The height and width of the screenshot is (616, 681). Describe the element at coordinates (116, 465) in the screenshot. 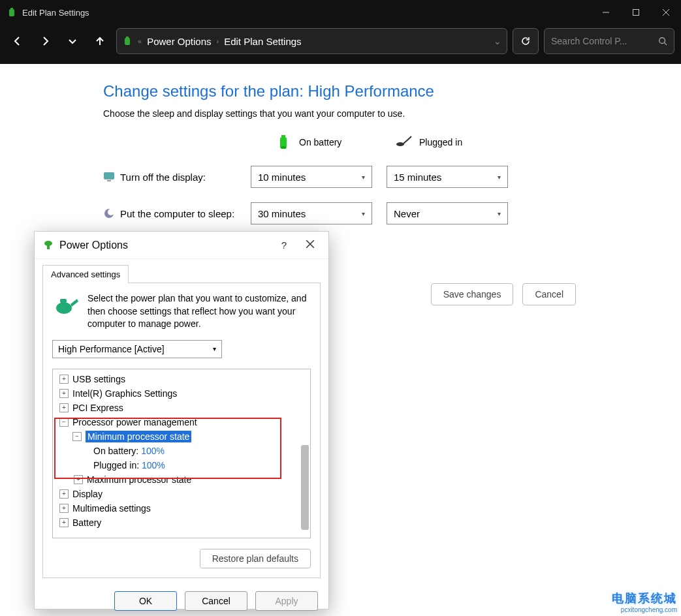

I see `min-state-plugged-label: Plugged in:` at that location.